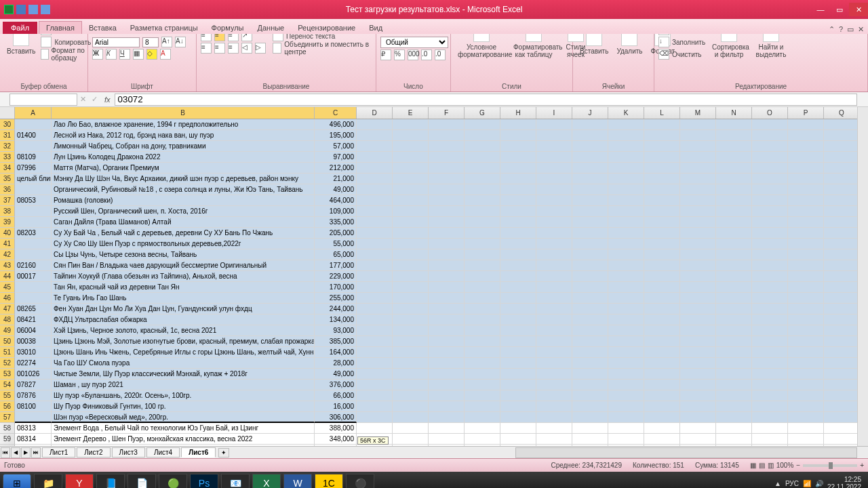 Image resolution: width=868 pixels, height=488 pixels. I want to click on tab-data: Данные, so click(271, 28).